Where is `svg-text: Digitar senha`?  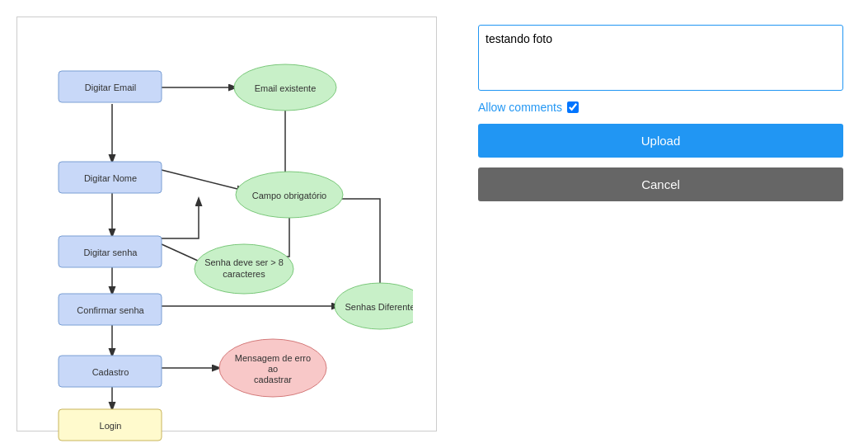
svg-text: Digitar senha is located at coordinates (111, 252).